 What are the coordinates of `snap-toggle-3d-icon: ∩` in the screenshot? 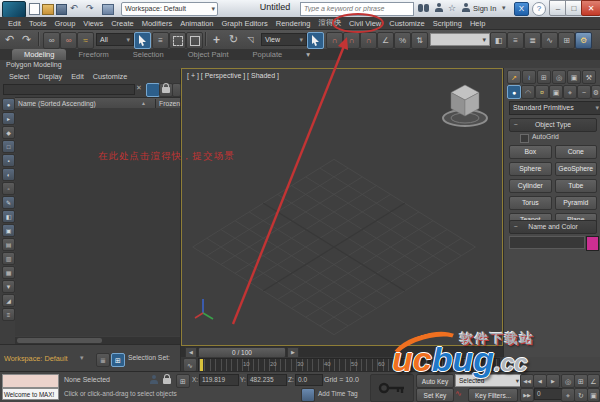 It's located at (368, 40).